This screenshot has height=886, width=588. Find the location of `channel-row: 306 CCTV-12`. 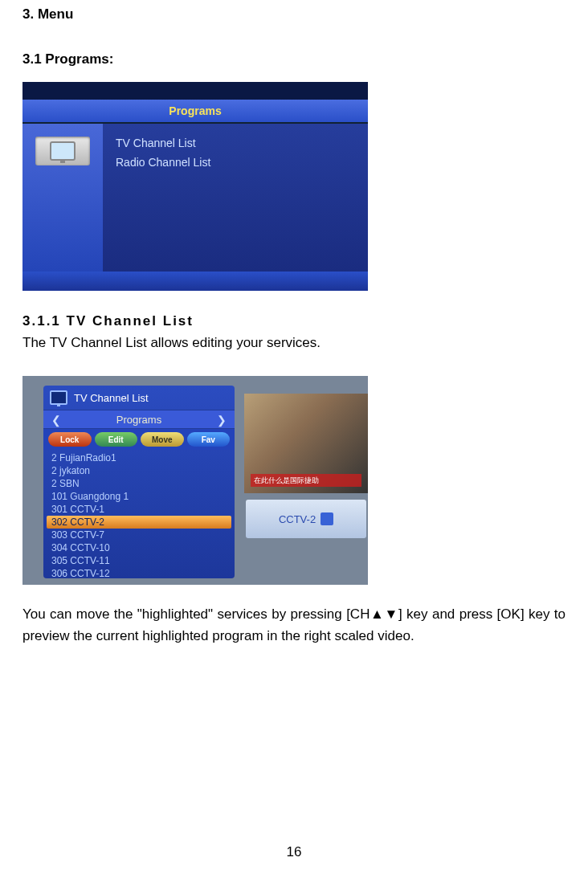

channel-row: 306 CCTV-12 is located at coordinates (139, 574).